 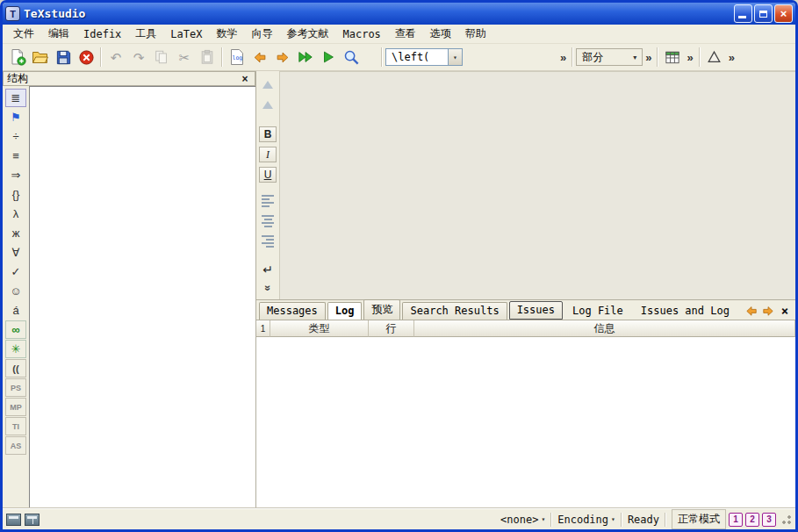 What do you see at coordinates (605, 328) in the screenshot?
I see `column-header-message: 信息` at bounding box center [605, 328].